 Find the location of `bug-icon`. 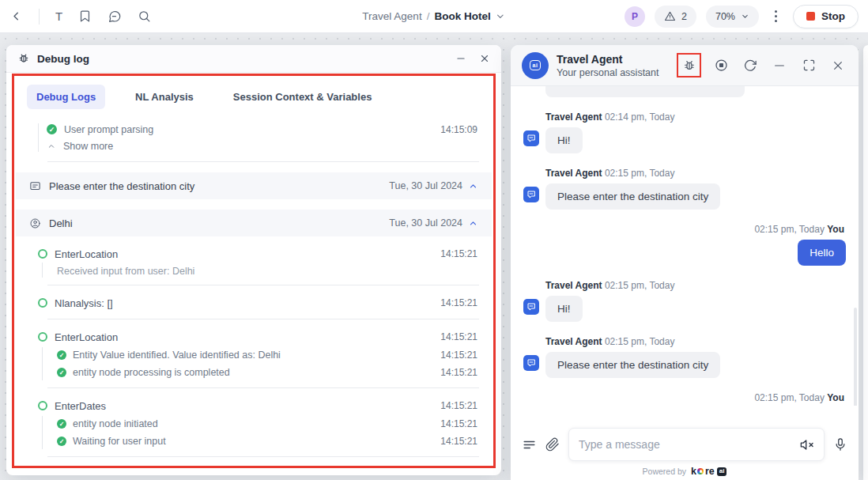

bug-icon is located at coordinates (24, 59).